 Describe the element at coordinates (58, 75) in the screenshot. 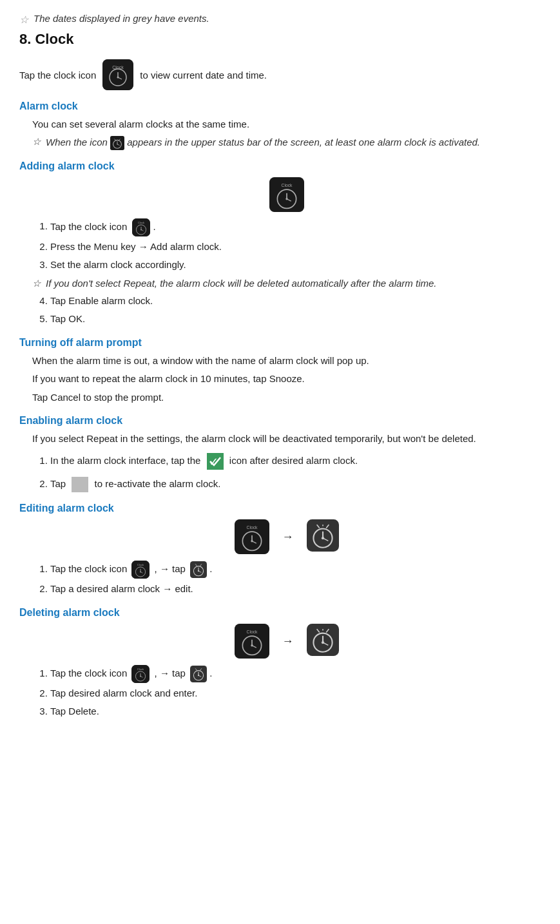

I see `clock-intro-before: Tap the clock icon` at that location.